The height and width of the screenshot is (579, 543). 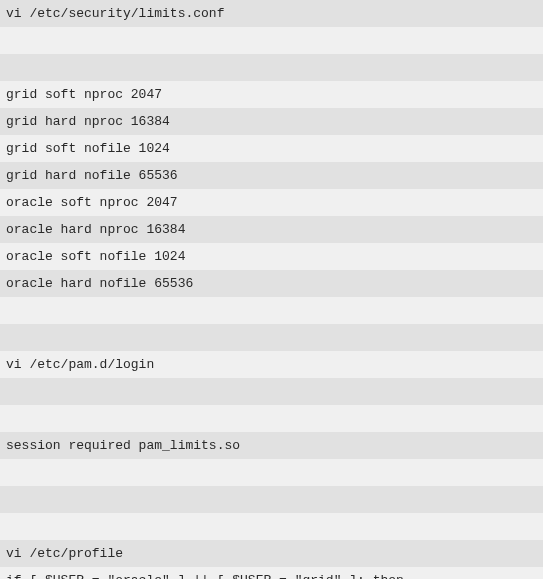 I want to click on code-line: vi /etc/pam.d/login, so click(x=272, y=364).